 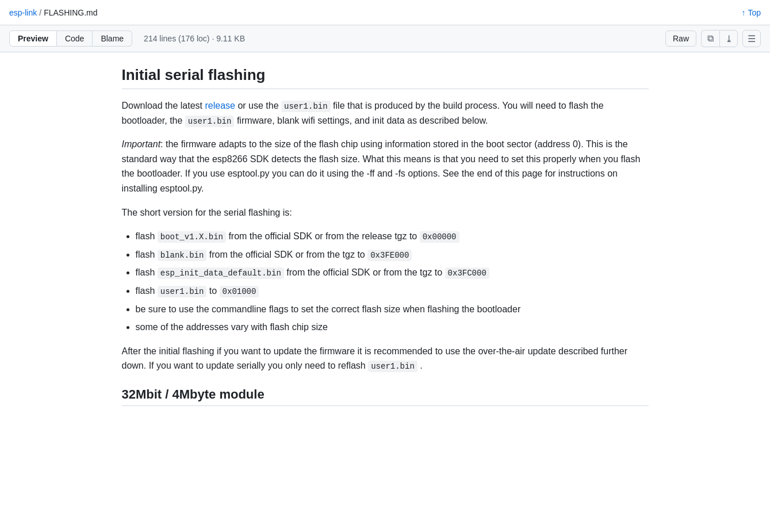 What do you see at coordinates (213, 291) in the screenshot?
I see `li4-mid: to` at bounding box center [213, 291].